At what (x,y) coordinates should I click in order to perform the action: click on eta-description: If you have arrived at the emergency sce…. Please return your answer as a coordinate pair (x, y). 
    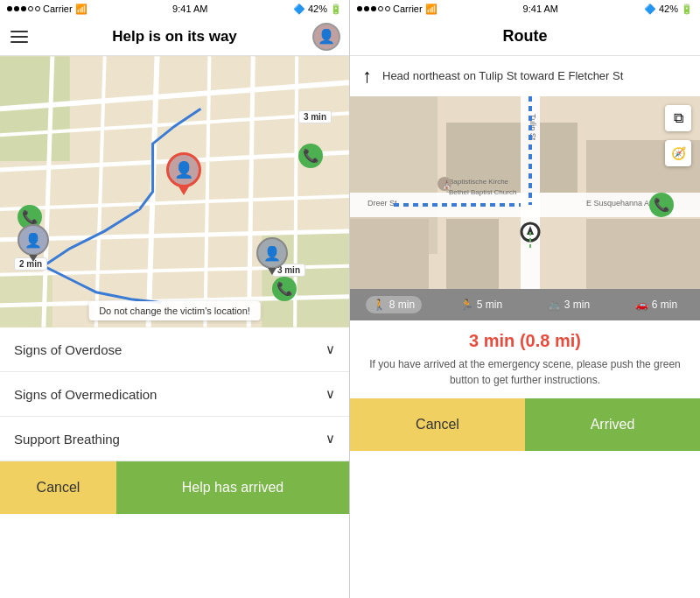
    Looking at the image, I should click on (525, 372).